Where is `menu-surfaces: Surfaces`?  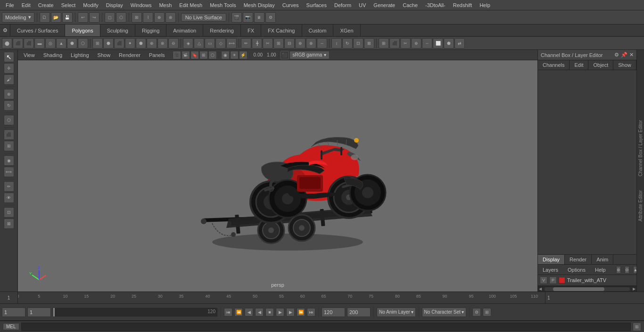
menu-surfaces: Surfaces is located at coordinates (317, 5).